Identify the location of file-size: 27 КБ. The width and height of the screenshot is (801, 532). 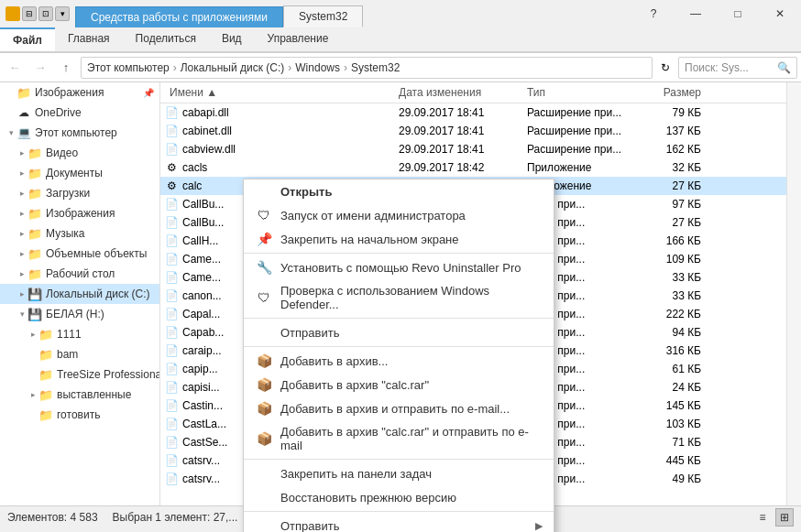
(674, 223).